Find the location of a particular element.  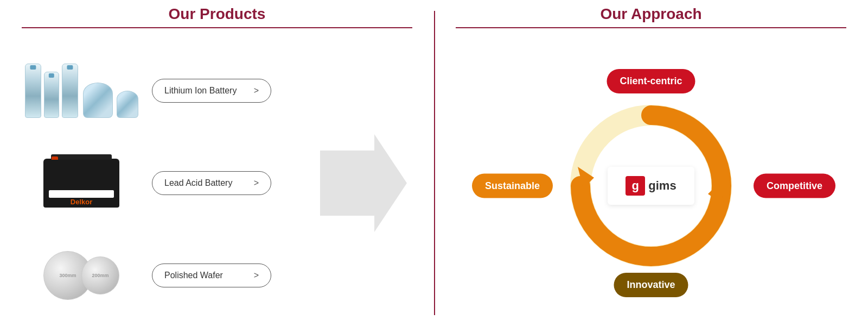

li-cylinder-large is located at coordinates (98, 100).